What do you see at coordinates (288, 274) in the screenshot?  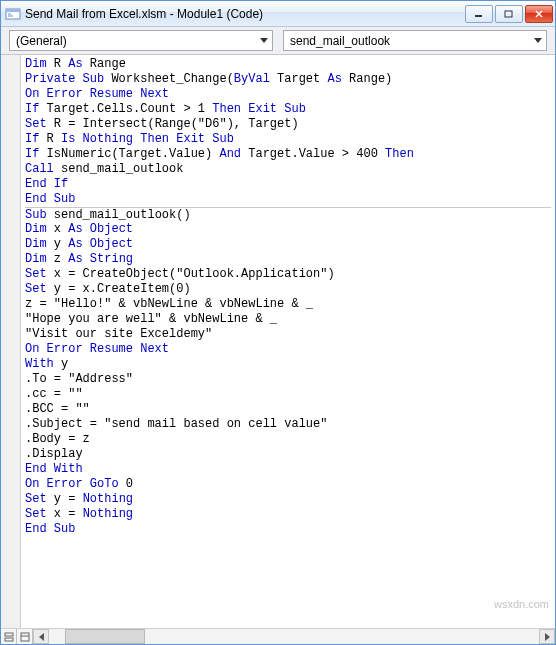 I see `code-line: Set x = CreateObject("Outlook.Applicatio…` at bounding box center [288, 274].